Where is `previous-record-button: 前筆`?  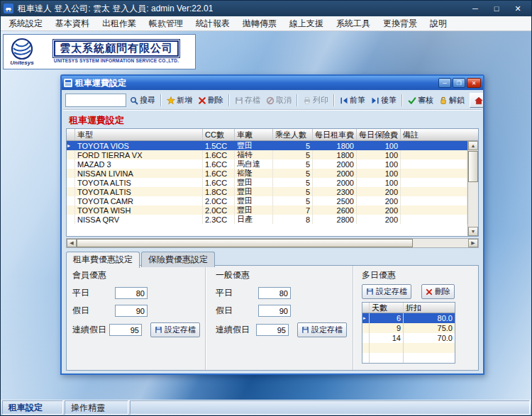
previous-record-button: 前筆 is located at coordinates (353, 101).